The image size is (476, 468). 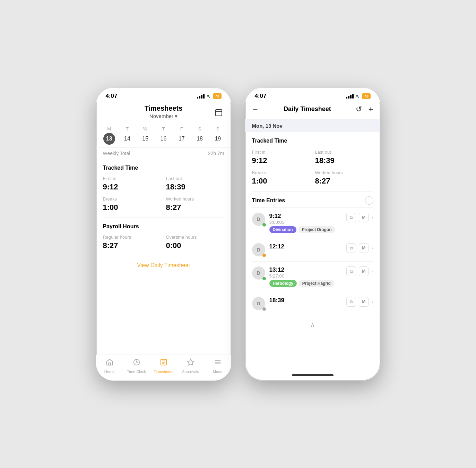 What do you see at coordinates (366, 96) in the screenshot?
I see `battery-badge-2: 73` at bounding box center [366, 96].